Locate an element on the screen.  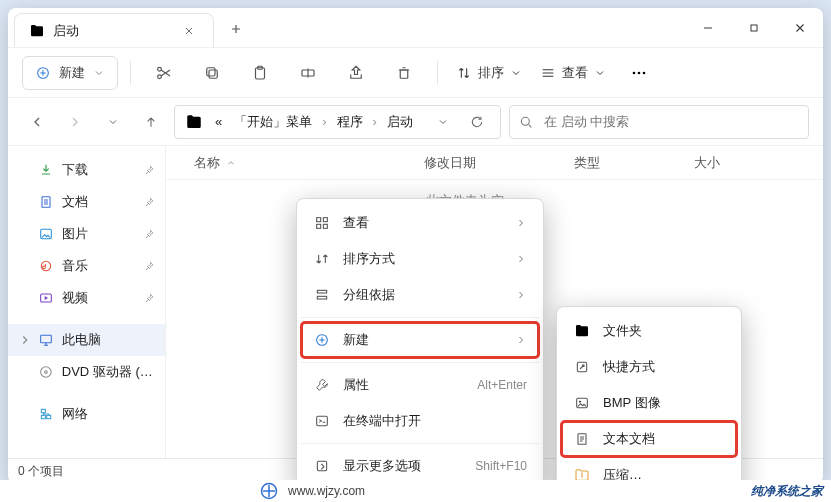
menu-item-more-options: 显示更多选项 Shift+F10 is located at coordinates (420, 466).